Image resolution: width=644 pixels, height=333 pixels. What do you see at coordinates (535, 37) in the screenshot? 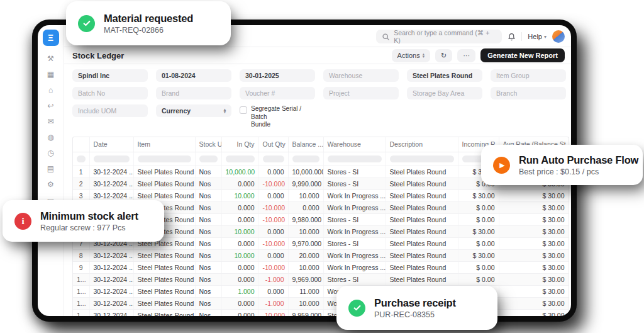
I see `help-label: Help` at bounding box center [535, 37].